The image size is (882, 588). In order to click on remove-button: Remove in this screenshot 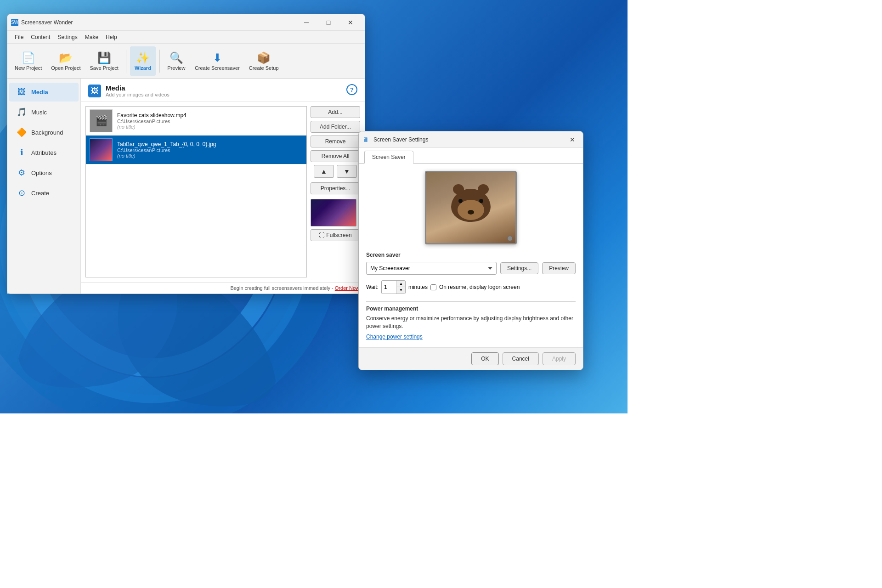, I will do `click(335, 141)`.